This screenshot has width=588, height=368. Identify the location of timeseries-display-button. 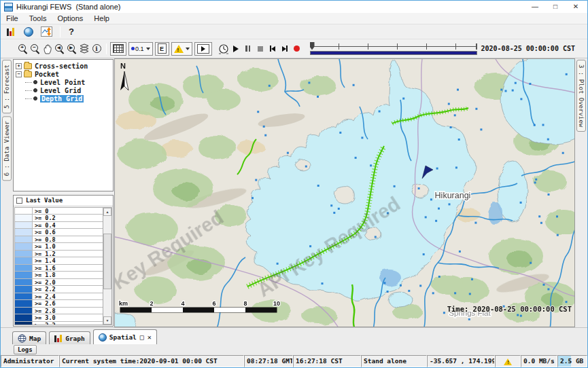
(46, 32).